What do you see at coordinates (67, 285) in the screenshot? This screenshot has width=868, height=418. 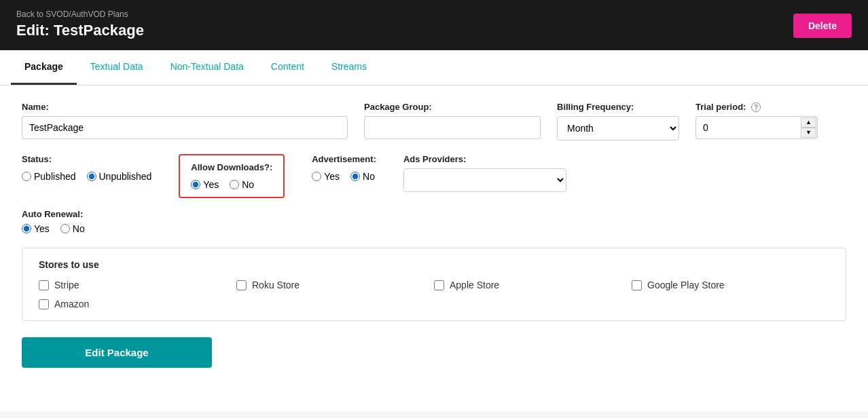 I see `stripe-label: Stripe` at bounding box center [67, 285].